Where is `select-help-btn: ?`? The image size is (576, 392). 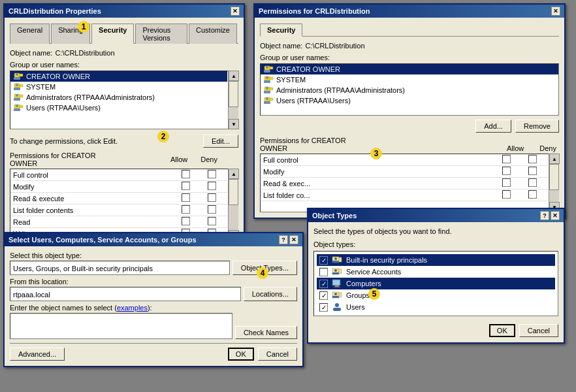 select-help-btn: ? is located at coordinates (283, 240).